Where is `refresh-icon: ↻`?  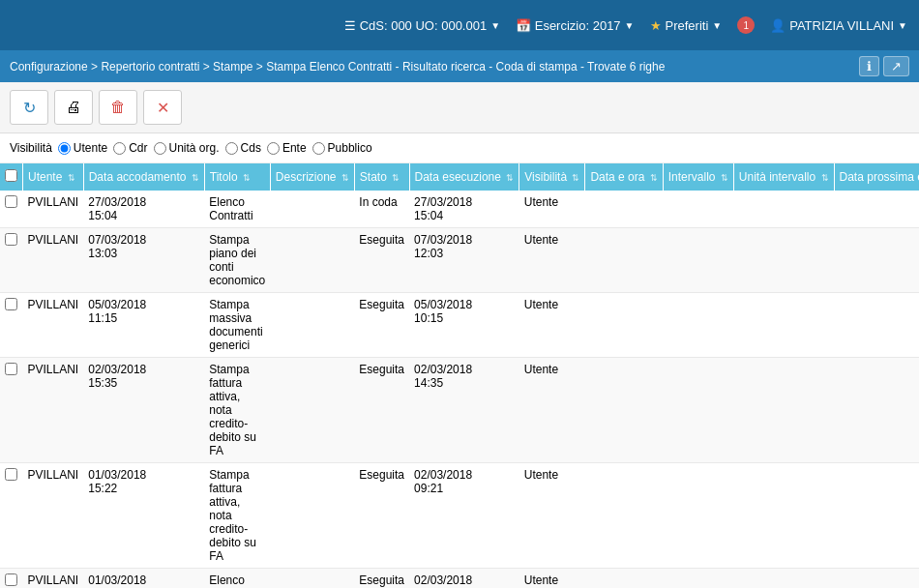 refresh-icon: ↻ is located at coordinates (29, 108).